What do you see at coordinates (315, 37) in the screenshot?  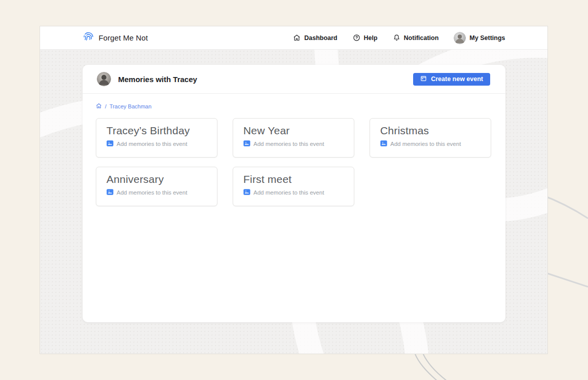 I see `nav-item-dashboard: Dashboard` at bounding box center [315, 37].